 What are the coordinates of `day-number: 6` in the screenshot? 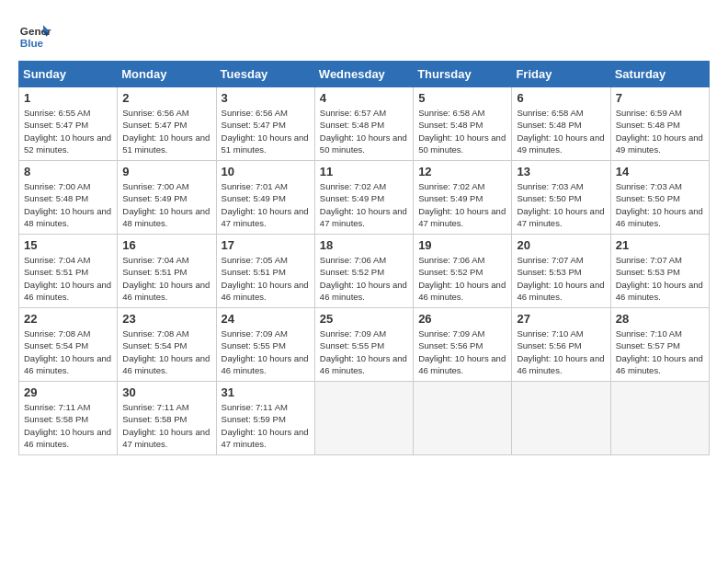 It's located at (561, 98).